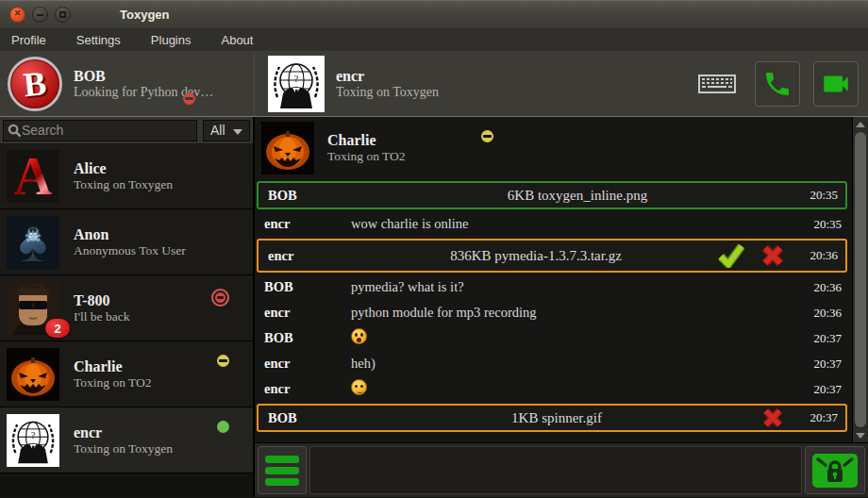  Describe the element at coordinates (189, 98) in the screenshot. I see `busy-status-icon` at that location.